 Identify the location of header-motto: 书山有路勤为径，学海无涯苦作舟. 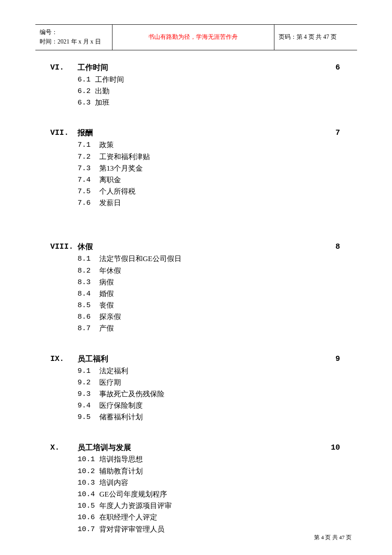
(193, 38).